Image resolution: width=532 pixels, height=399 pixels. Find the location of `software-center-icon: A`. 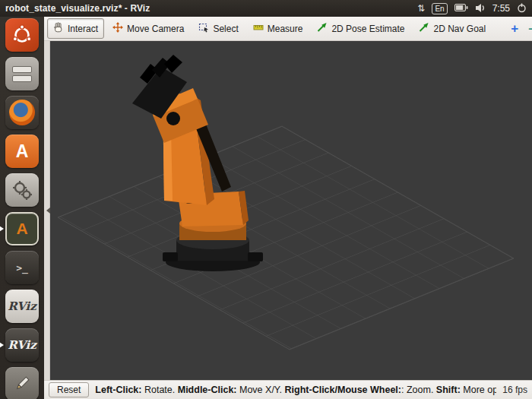

software-center-icon: A is located at coordinates (22, 151).